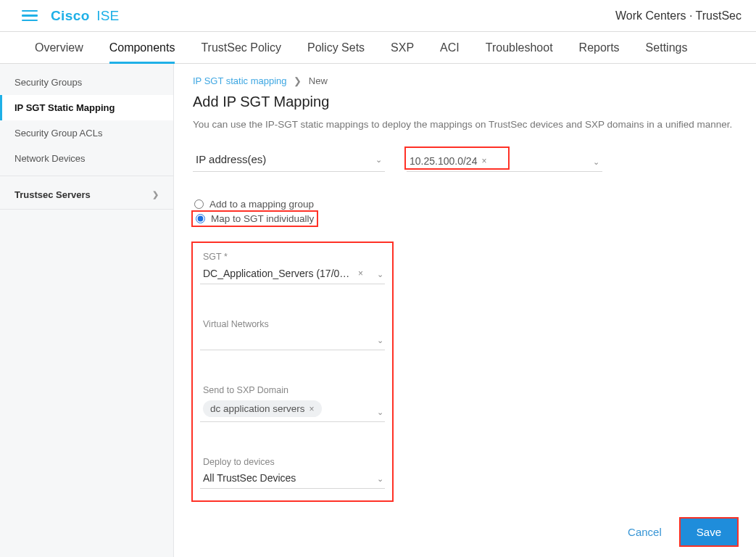 The image size is (756, 557). I want to click on sgt-value: DC_Application_Servers (17/00…, so click(278, 273).